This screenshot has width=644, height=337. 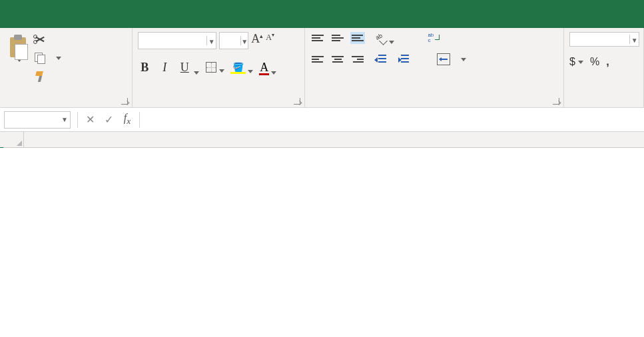 I want to click on enter-formula-icon: ✓, so click(x=109, y=120).